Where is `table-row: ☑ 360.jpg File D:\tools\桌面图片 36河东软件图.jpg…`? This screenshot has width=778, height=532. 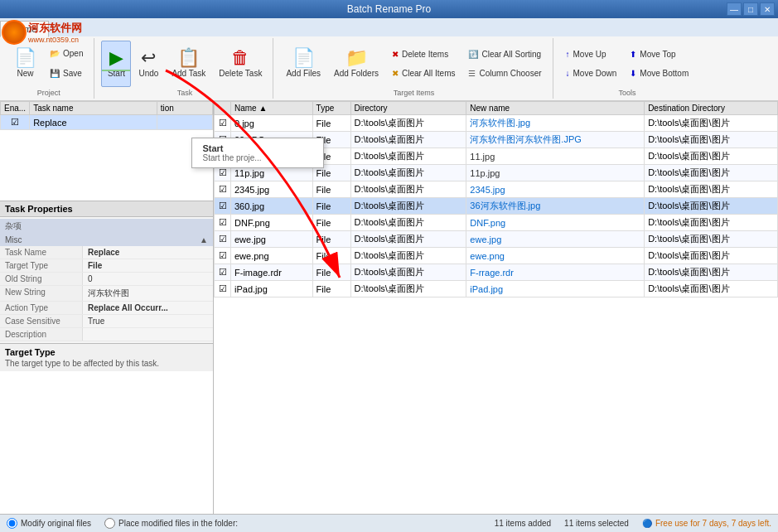
table-row: ☑ 360.jpg File D:\tools\桌面图片 36河东软件图.jpg… is located at coordinates (496, 206).